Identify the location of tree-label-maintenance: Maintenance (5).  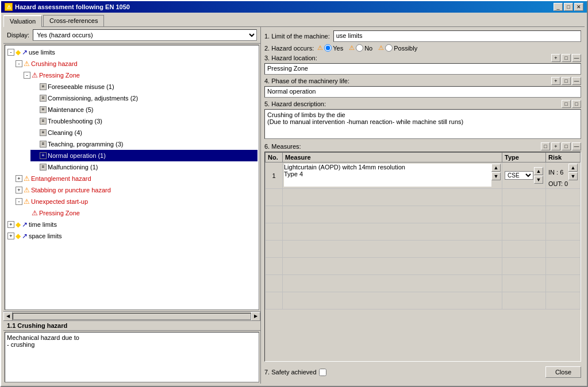
(71, 110).